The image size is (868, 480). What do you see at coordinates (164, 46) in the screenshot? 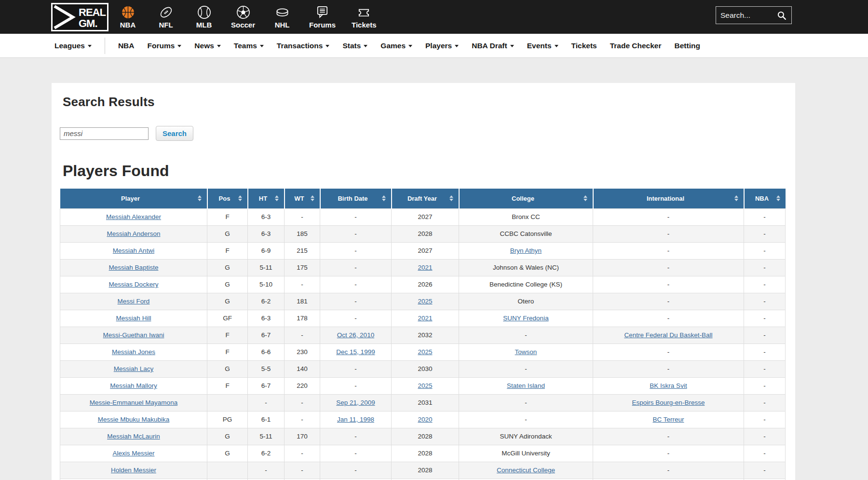
I see `nav-item-forums: Forums` at bounding box center [164, 46].